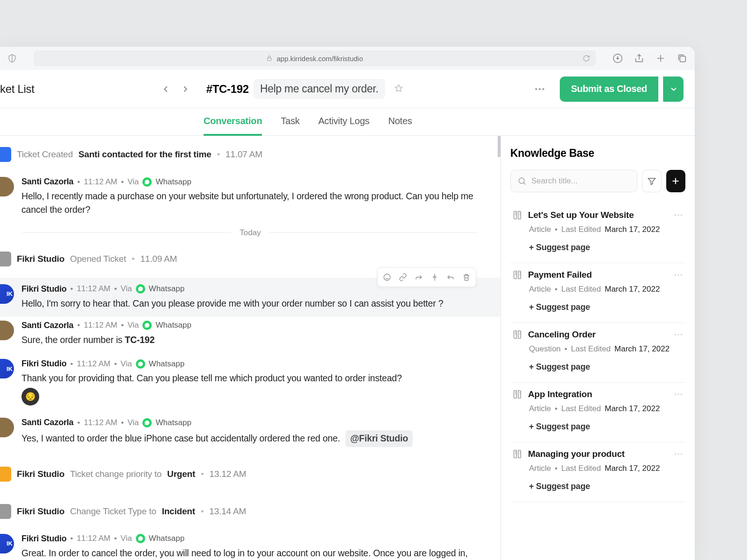 This screenshot has width=747, height=560. Describe the element at coordinates (233, 122) in the screenshot. I see `tab-conversation: Conversation` at that location.